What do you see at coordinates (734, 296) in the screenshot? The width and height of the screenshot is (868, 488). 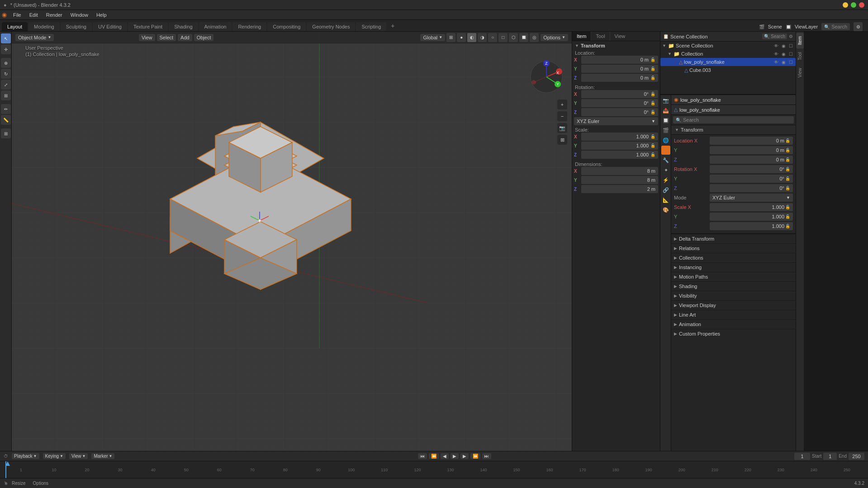 I see `visibility-collapse: ▶ Visibility` at bounding box center [734, 296].